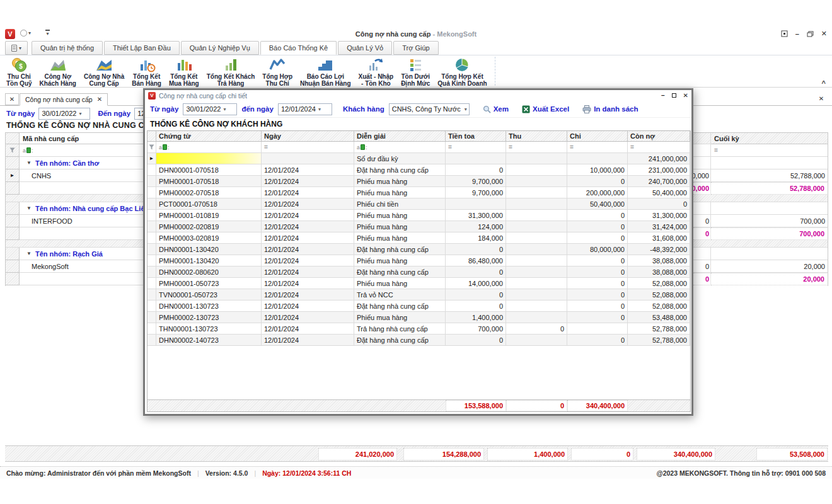 The image size is (832, 504). I want to click on column-header-7: Còn nợ, so click(659, 136).